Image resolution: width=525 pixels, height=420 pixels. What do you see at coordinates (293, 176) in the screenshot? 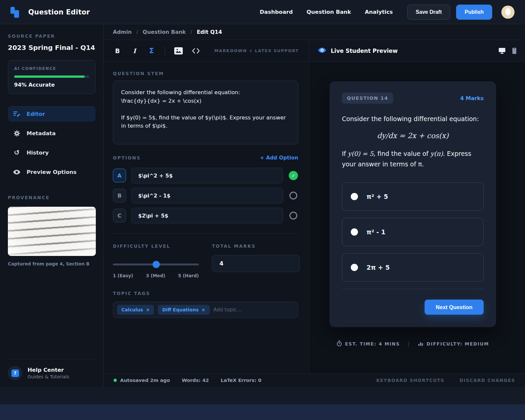
I see `correct-check-icon: ✓` at bounding box center [293, 176].